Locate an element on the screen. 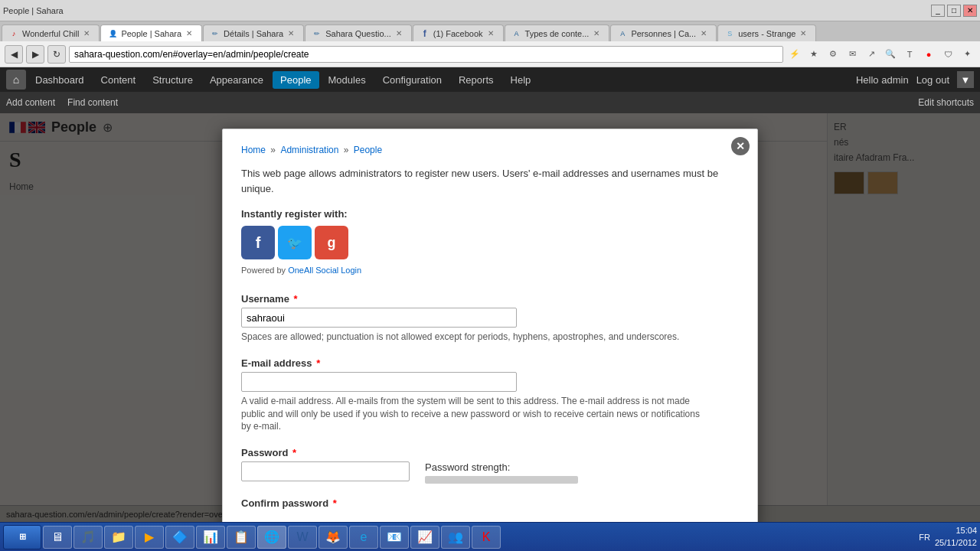 The width and height of the screenshot is (980, 551). taskbar-clock: 15:04 25/11/2012 is located at coordinates (956, 537).